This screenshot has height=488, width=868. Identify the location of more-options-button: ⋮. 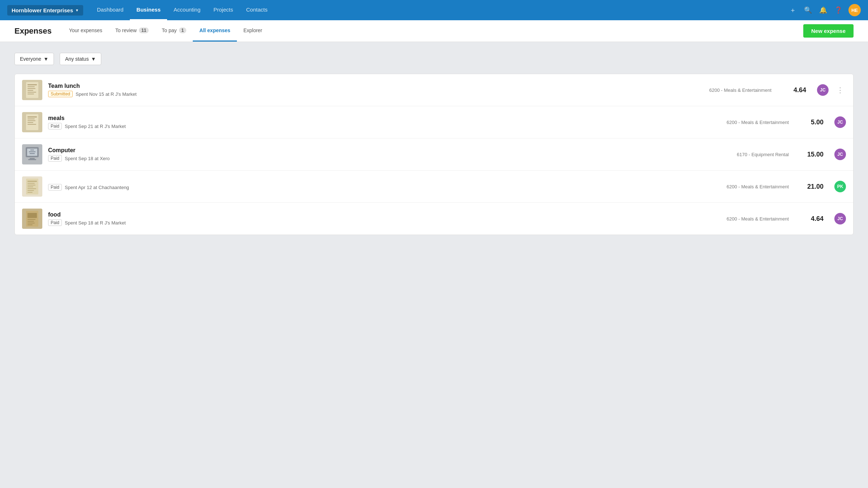
(840, 90).